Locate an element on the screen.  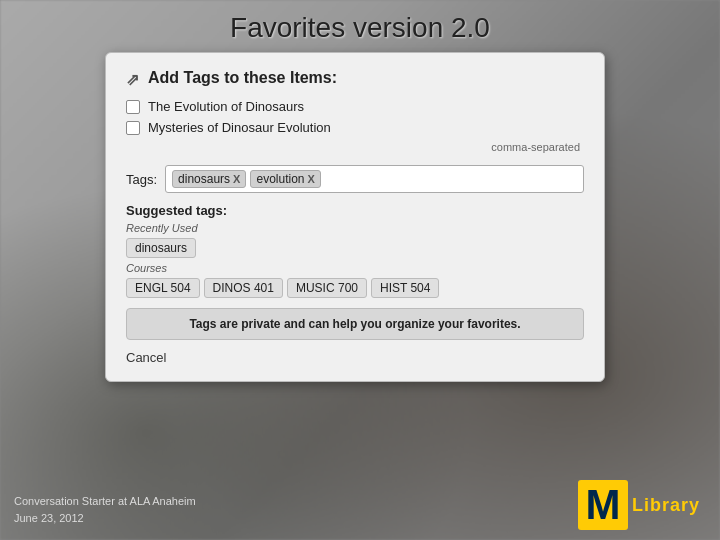
item-row-1: The Evolution of Dinosaurs is located at coordinates (355, 106).